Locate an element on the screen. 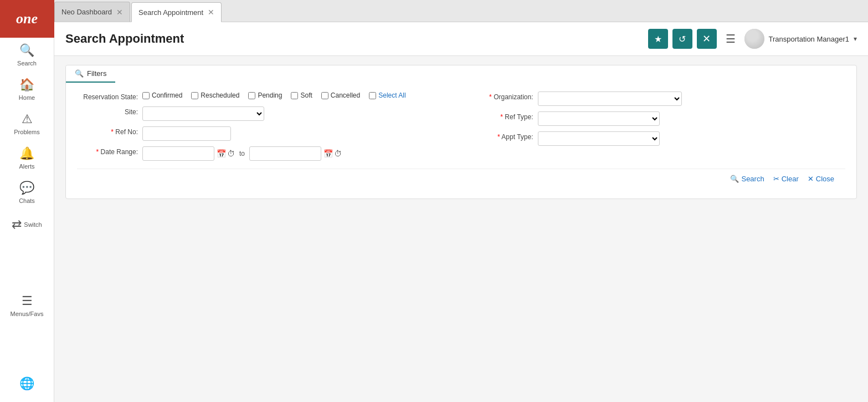  appt-type-label: Appt Type: is located at coordinates (503, 136).